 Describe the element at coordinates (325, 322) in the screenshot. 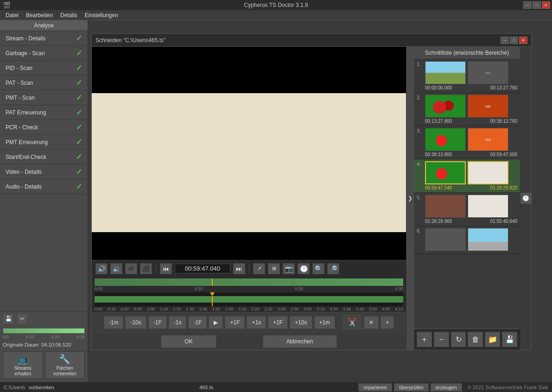

I see `plus1m-button: +1m` at that location.